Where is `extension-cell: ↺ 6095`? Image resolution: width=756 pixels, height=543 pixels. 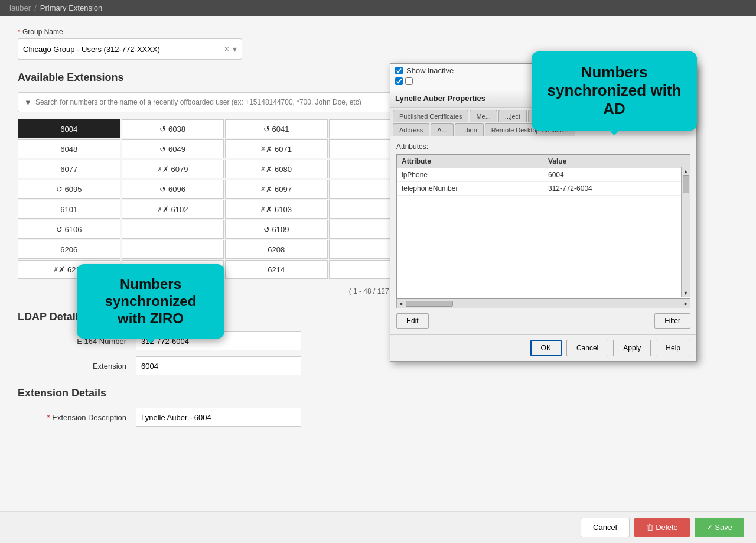 extension-cell: ↺ 6095 is located at coordinates (69, 189).